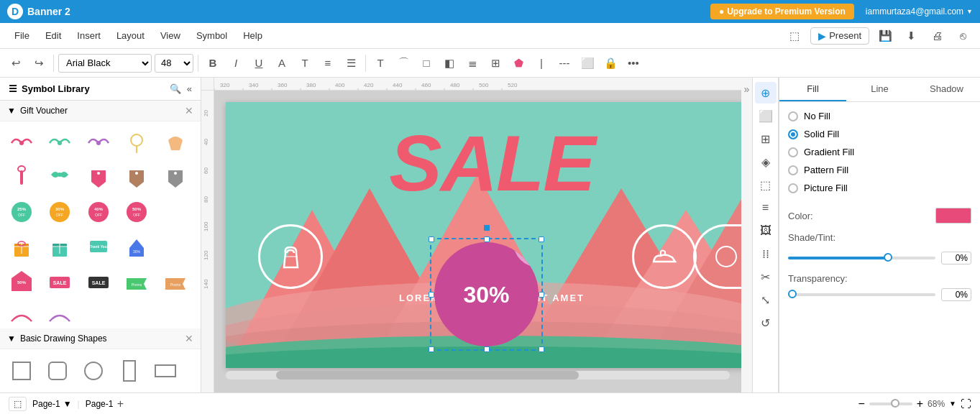 The image size is (980, 414). I want to click on clip-button: ⬜, so click(587, 63).